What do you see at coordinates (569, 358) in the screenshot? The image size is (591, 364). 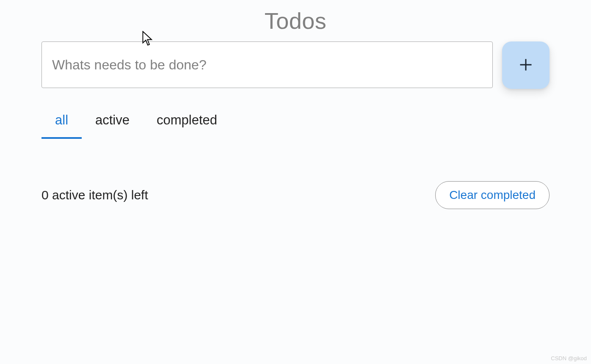 I see `watermark: CSDN @gikod` at bounding box center [569, 358].